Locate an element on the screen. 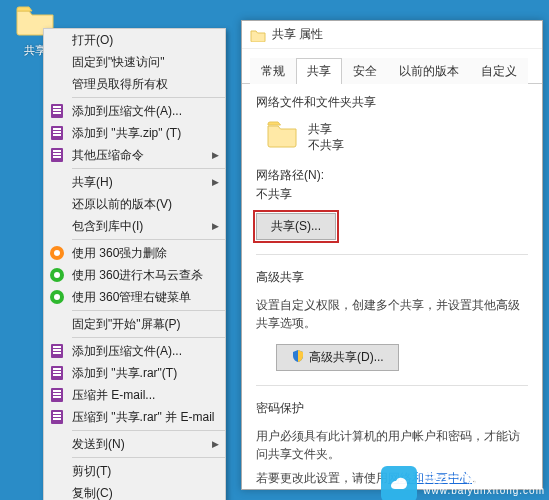 The image size is (549, 500). menu-item-rarA: 添加到压缩文件(A)... is located at coordinates (134, 351).